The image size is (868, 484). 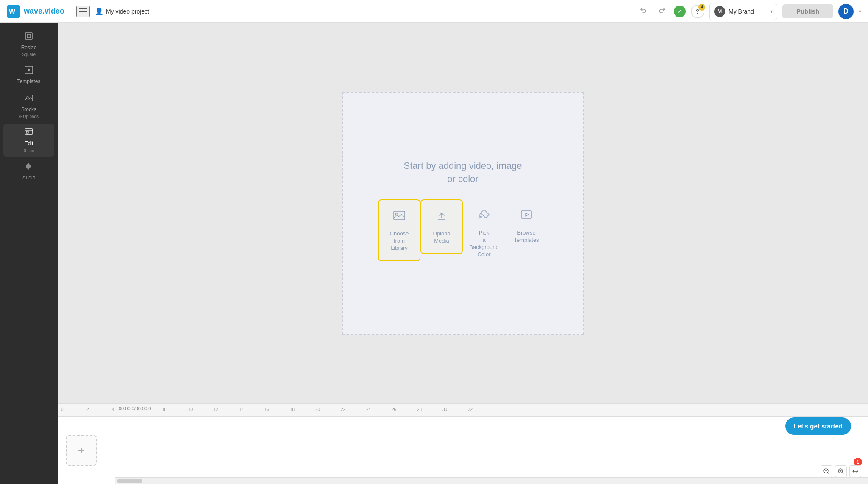 I want to click on help-badge: 4, so click(x=702, y=7).